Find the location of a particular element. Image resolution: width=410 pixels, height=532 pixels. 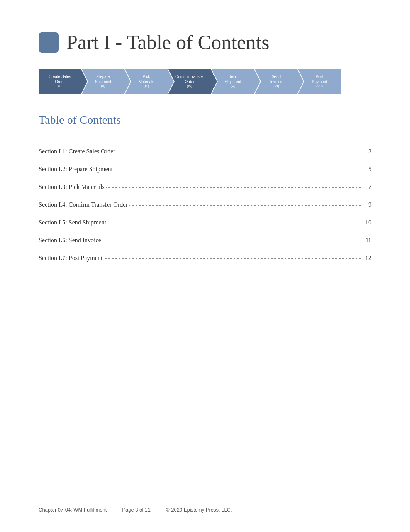

process-step-5: SendShipment(V) is located at coordinates (233, 82).